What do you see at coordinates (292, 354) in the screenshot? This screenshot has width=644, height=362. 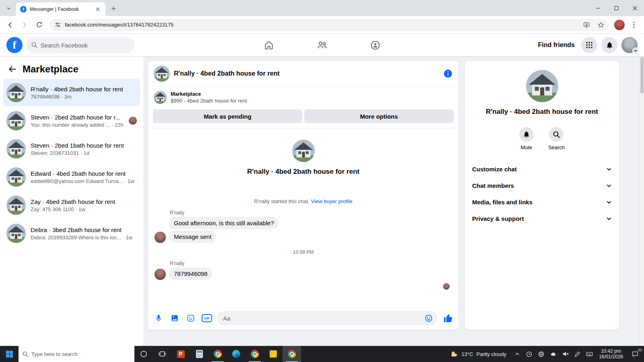 I see `chrome-active-taskbar-icon` at bounding box center [292, 354].